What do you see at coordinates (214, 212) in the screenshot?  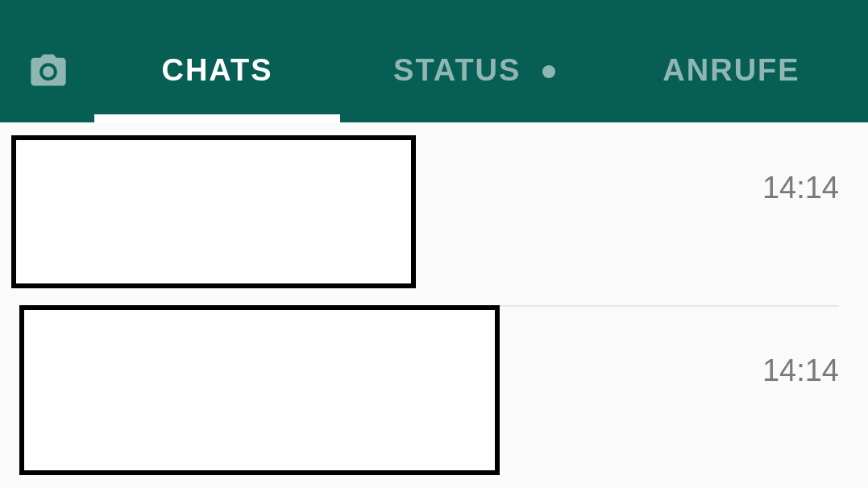 I see `redacted-chat-content` at bounding box center [214, 212].